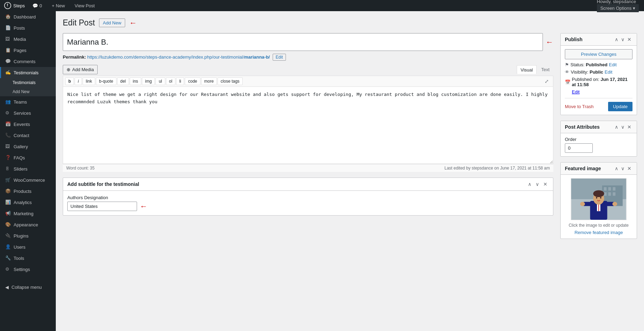 The width and height of the screenshot is (644, 331). I want to click on toolbar-ins-button: ins, so click(135, 81).